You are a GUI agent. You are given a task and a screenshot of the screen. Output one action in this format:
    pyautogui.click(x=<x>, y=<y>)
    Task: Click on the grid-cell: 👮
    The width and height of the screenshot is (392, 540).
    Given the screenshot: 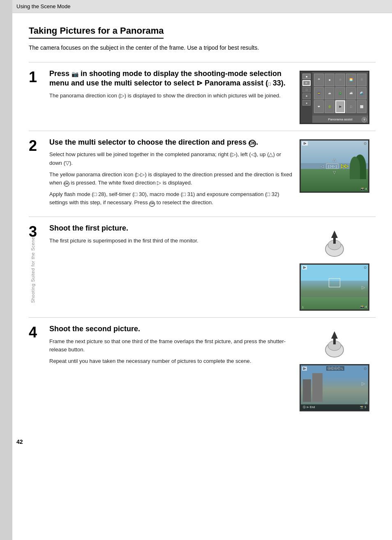 What is the action you would take?
    pyautogui.click(x=319, y=94)
    